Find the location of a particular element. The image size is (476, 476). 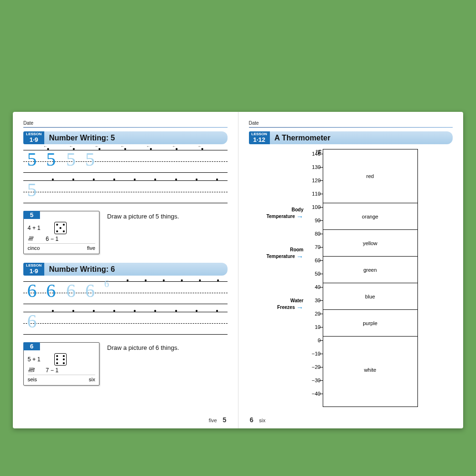

page-footer-right: 6 six is located at coordinates (258, 420).